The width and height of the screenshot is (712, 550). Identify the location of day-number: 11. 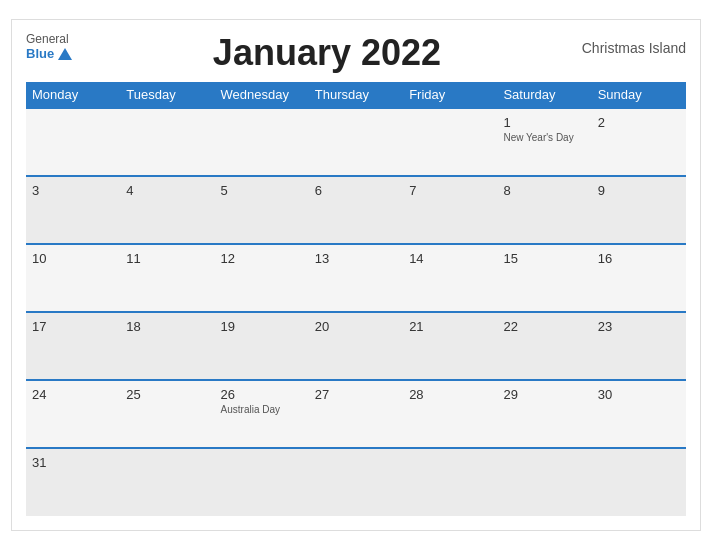
(167, 258).